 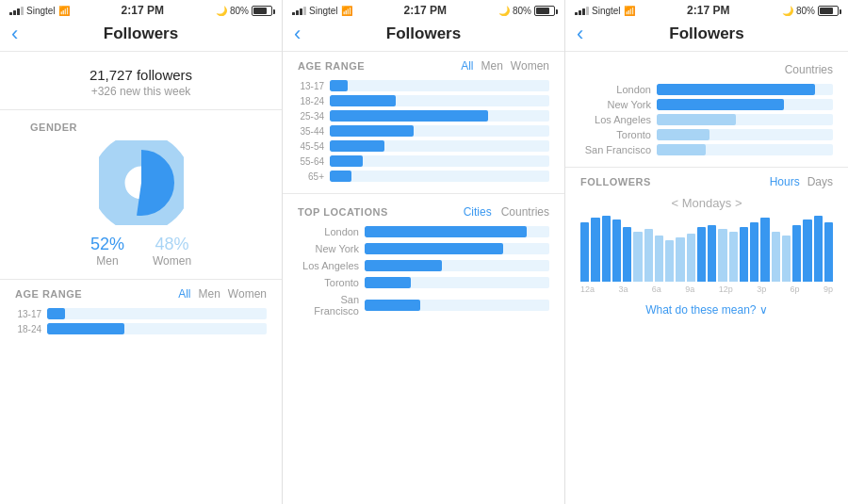 What do you see at coordinates (492, 66) in the screenshot?
I see `filter-men-2: Men` at bounding box center [492, 66].